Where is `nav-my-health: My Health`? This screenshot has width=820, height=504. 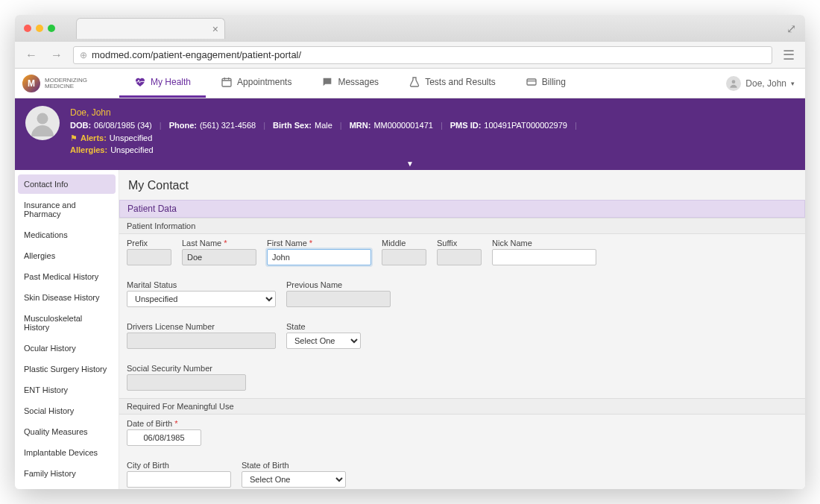
nav-my-health: My Health is located at coordinates (163, 84).